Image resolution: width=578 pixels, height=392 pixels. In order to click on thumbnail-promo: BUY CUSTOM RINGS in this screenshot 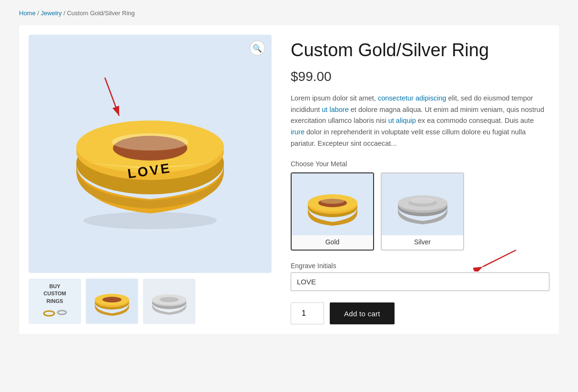, I will do `click(55, 301)`.